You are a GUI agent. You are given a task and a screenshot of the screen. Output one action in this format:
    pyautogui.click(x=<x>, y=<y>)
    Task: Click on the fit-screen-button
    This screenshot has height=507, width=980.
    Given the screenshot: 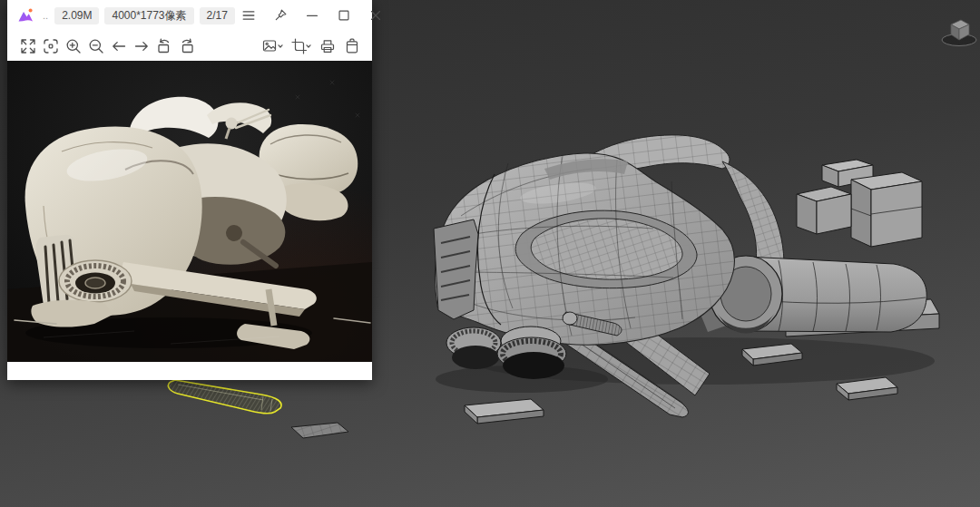 What is the action you would take?
    pyautogui.click(x=51, y=46)
    